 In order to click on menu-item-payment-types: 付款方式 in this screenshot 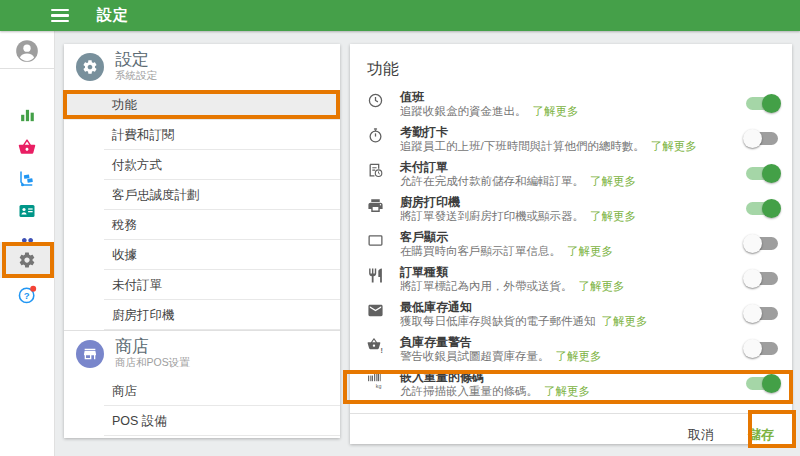, I will do `click(202, 165)`.